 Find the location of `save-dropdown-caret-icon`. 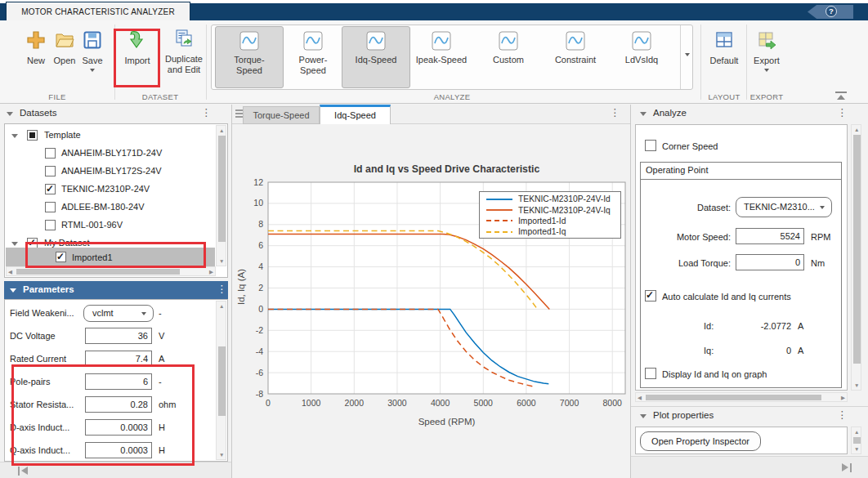

save-dropdown-caret-icon is located at coordinates (92, 70).